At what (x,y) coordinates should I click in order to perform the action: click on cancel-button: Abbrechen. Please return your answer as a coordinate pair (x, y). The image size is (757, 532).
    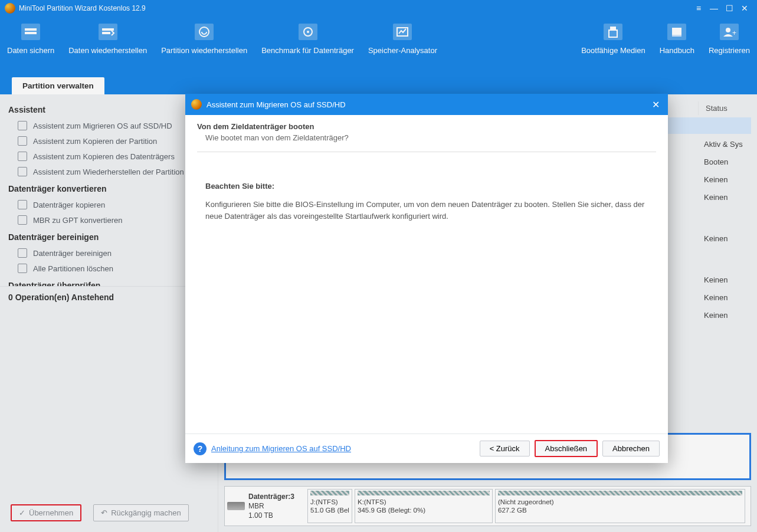
    Looking at the image, I should click on (631, 448).